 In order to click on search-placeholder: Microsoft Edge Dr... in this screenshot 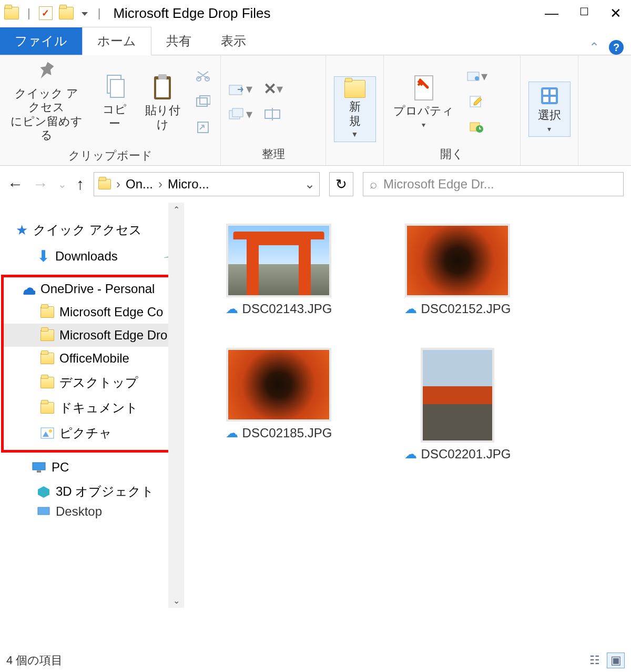, I will do `click(439, 184)`.